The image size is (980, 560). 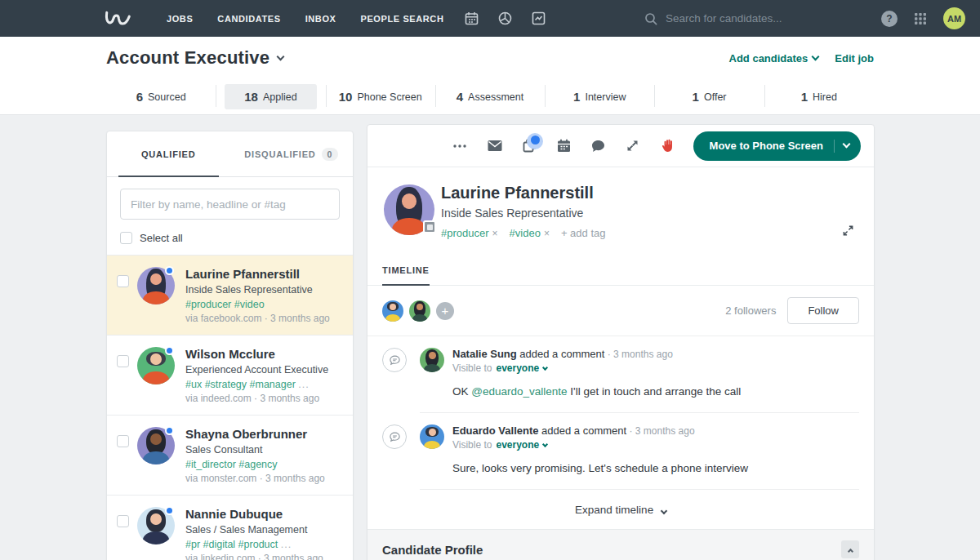 I want to click on candidate-headline: Inside Sales Representative, so click(x=650, y=213).